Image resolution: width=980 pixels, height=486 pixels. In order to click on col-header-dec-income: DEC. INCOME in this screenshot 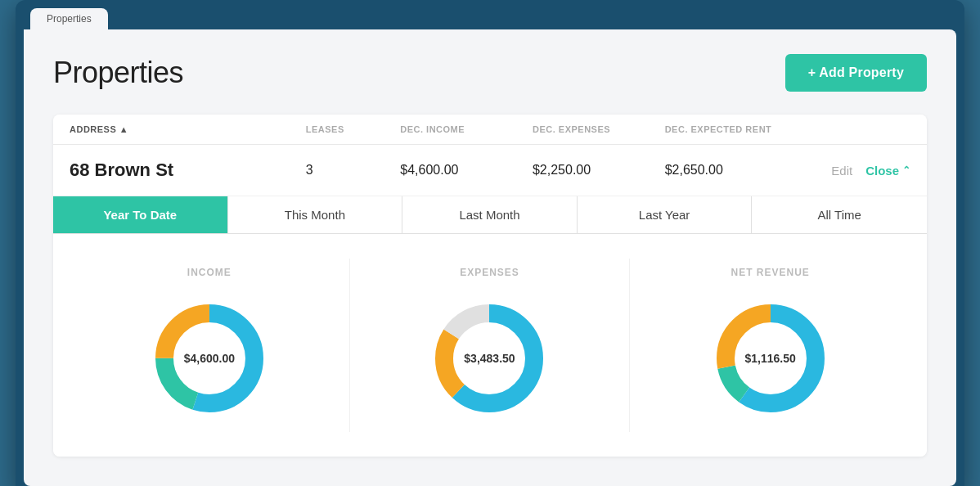, I will do `click(466, 129)`.